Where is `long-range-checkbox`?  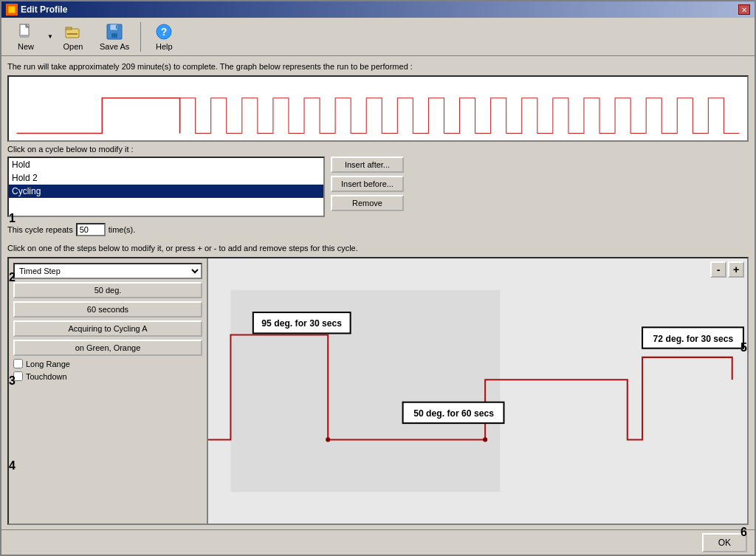
long-range-checkbox is located at coordinates (18, 363).